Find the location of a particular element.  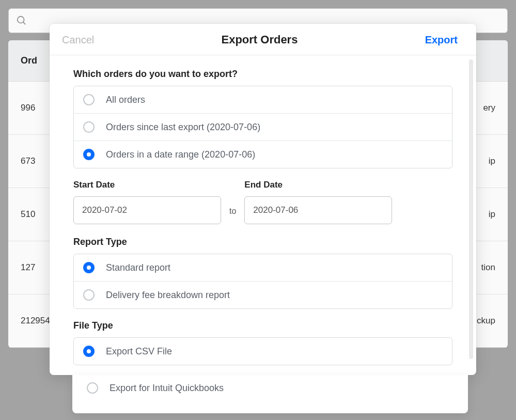

option-delivery-fee-breakdown: Delivery fee breakdown report is located at coordinates (263, 295).